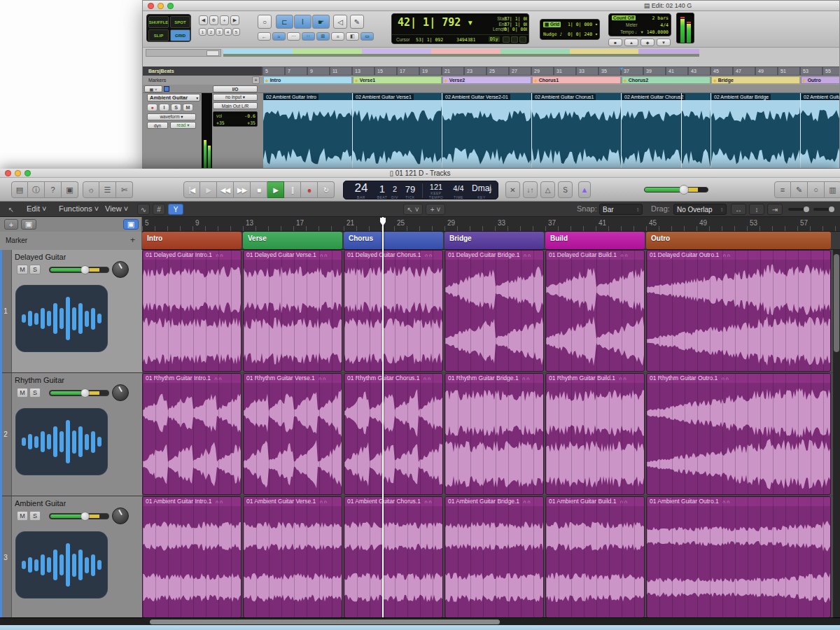 This screenshot has width=840, height=630. I want to click on region: 01 Rhythm Guitar Intro.1∩∩, so click(192, 434).